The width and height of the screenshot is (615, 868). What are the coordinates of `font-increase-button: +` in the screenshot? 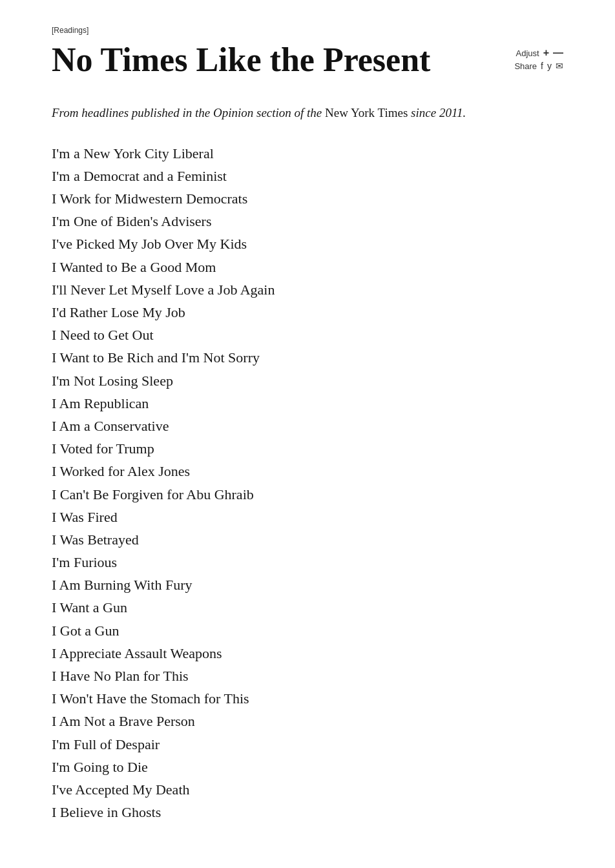 It's located at (547, 53).